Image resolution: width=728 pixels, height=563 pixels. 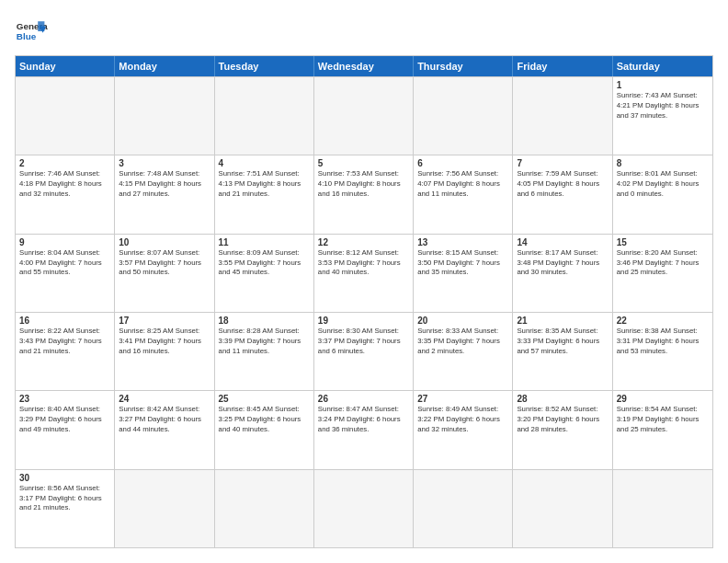 I want to click on day-number: 21, so click(x=563, y=320).